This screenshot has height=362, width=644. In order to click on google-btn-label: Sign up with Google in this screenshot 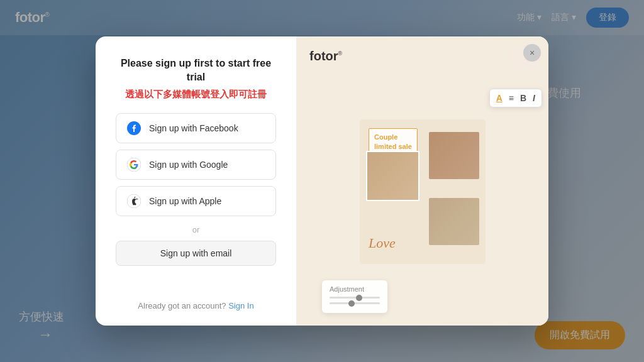, I will do `click(189, 165)`.